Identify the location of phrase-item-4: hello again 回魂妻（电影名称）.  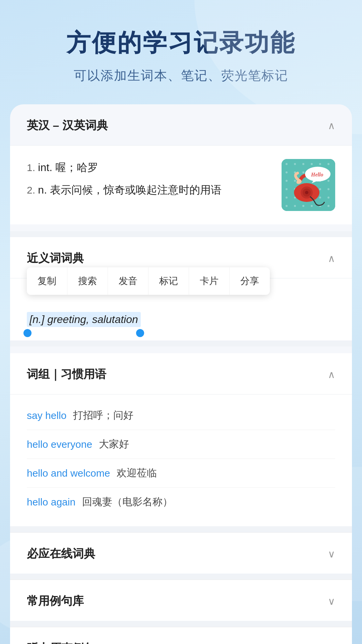
(181, 502).